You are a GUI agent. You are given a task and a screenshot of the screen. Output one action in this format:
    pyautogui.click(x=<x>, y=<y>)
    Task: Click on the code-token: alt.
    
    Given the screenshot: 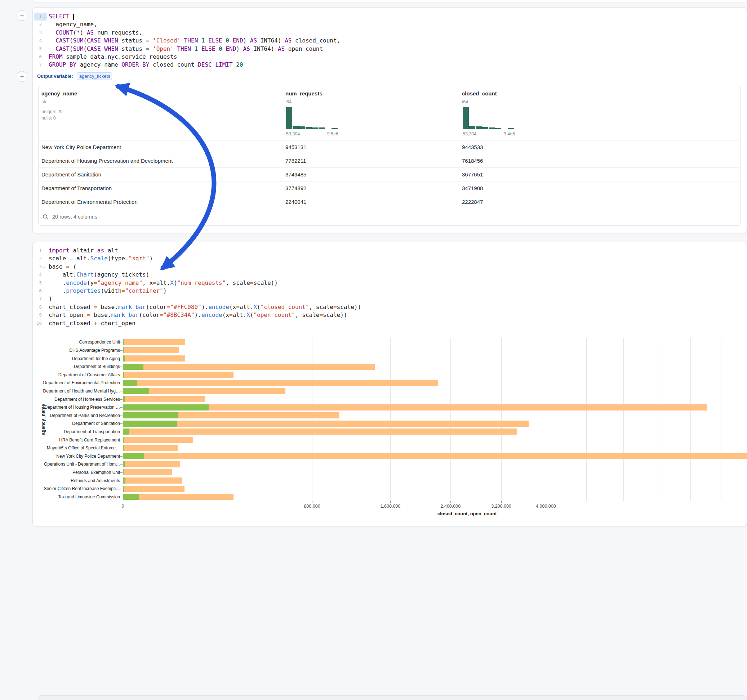 What is the action you would take?
    pyautogui.click(x=62, y=275)
    